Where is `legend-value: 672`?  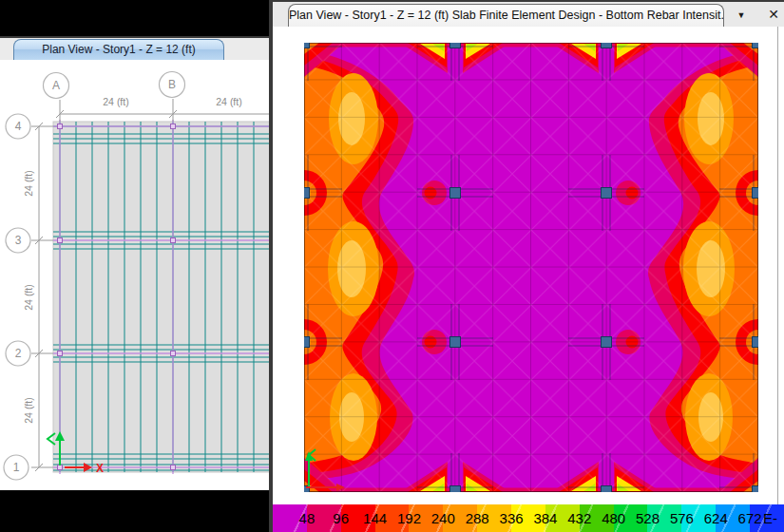
legend-value: 672 is located at coordinates (751, 519).